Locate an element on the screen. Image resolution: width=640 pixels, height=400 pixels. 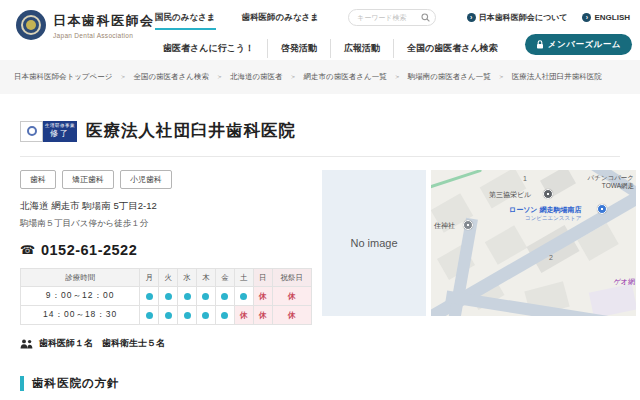
specialty-tags: 歯科 矯正歯科 小児歯科 is located at coordinates (166, 180).